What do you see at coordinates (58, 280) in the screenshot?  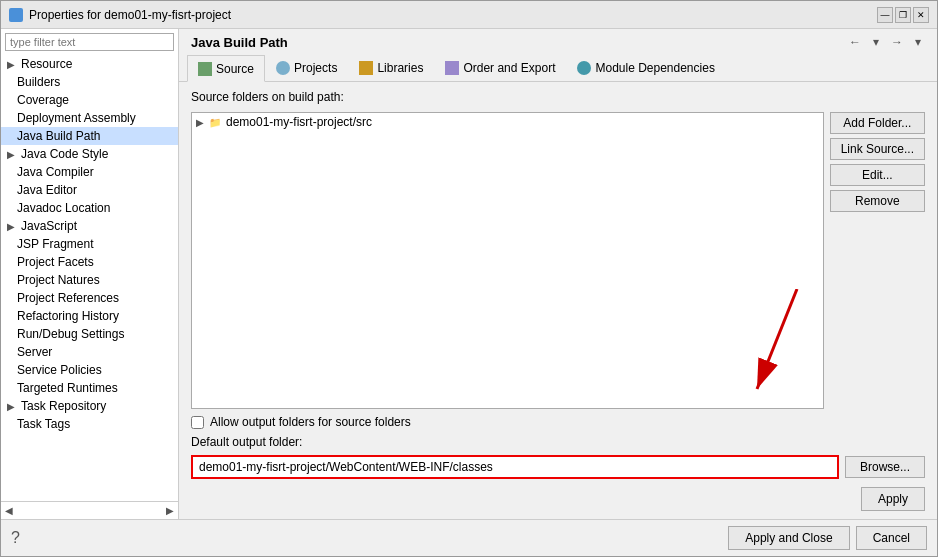 I see `sidebar-label-project-natures: Project Natures` at bounding box center [58, 280].